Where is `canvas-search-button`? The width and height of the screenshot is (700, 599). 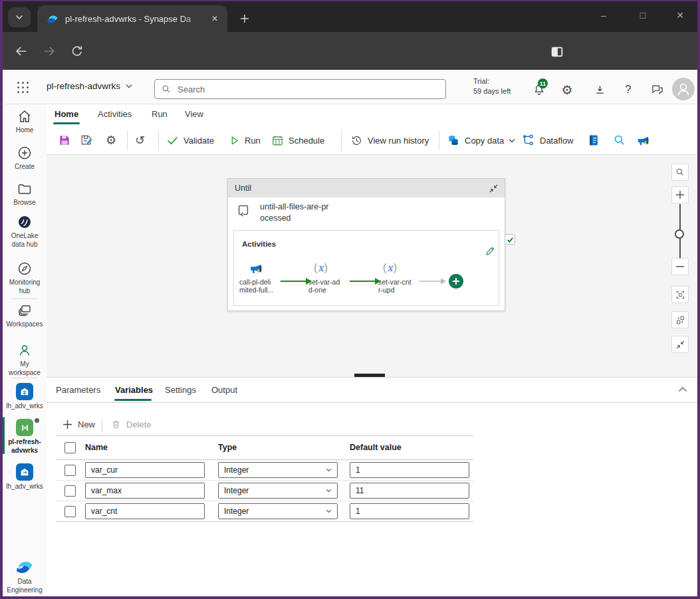 canvas-search-button is located at coordinates (680, 172).